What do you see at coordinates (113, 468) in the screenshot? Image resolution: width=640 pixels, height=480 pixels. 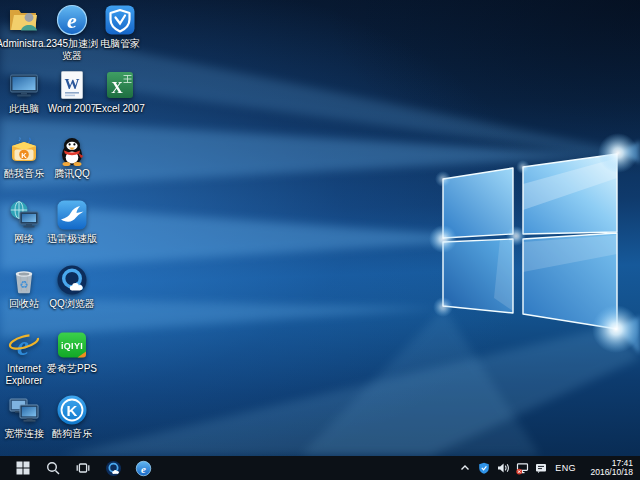 I see `taskbar-qq-browser-button` at bounding box center [113, 468].